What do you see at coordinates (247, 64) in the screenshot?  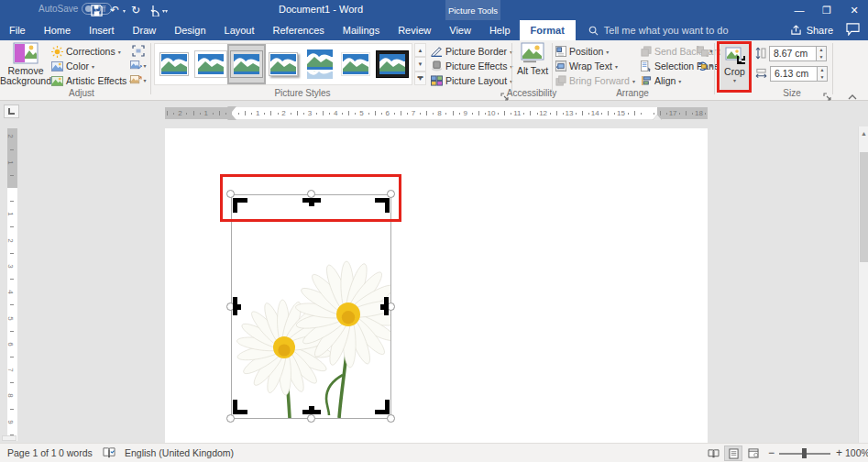 I see `picture-style-metal-frame` at bounding box center [247, 64].